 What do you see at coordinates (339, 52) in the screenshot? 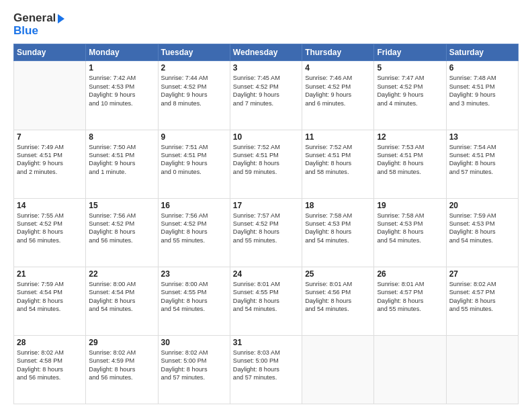
I see `col-header-thursday: Thursday` at bounding box center [339, 52].